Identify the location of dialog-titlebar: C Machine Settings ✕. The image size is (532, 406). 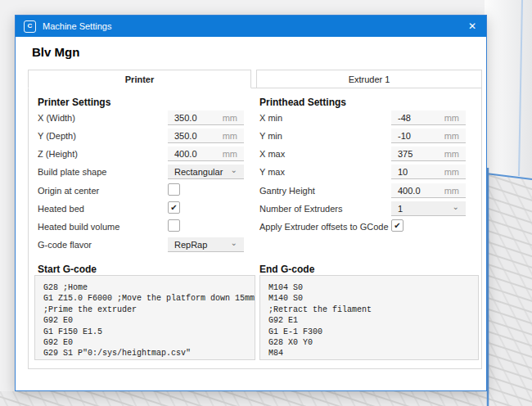
(250, 26).